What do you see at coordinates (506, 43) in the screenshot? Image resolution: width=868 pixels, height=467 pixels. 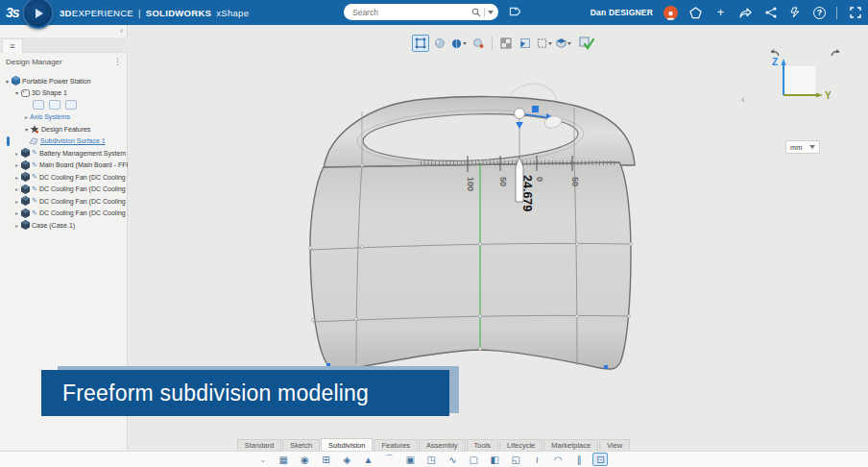 I see `checker-pattern-tool` at bounding box center [506, 43].